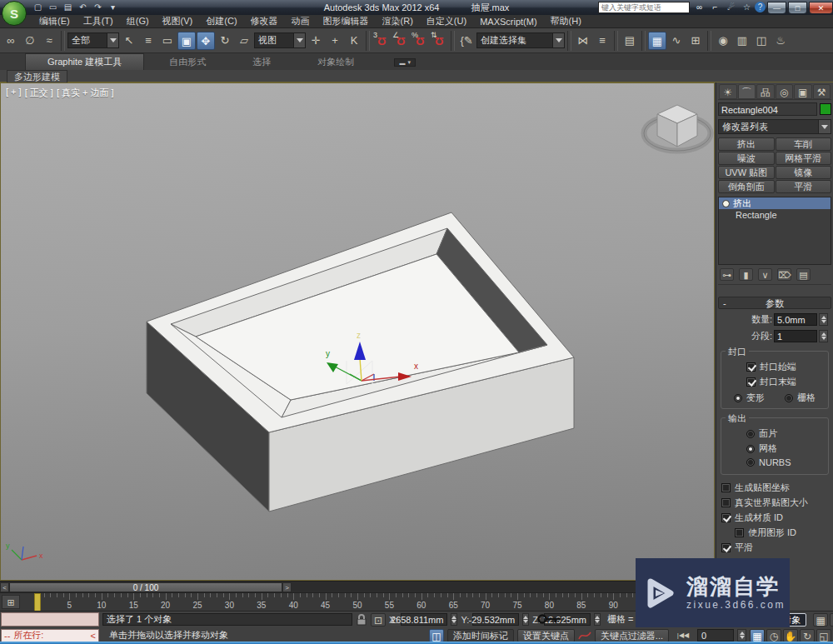 Image resolution: width=833 pixels, height=644 pixels. What do you see at coordinates (751, 367) in the screenshot?
I see `cap-start-checkbox` at bounding box center [751, 367].